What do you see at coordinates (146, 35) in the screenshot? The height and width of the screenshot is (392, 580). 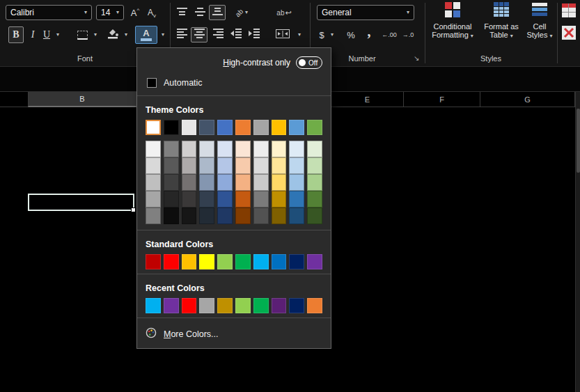 I see `font-color-button: A` at bounding box center [146, 35].